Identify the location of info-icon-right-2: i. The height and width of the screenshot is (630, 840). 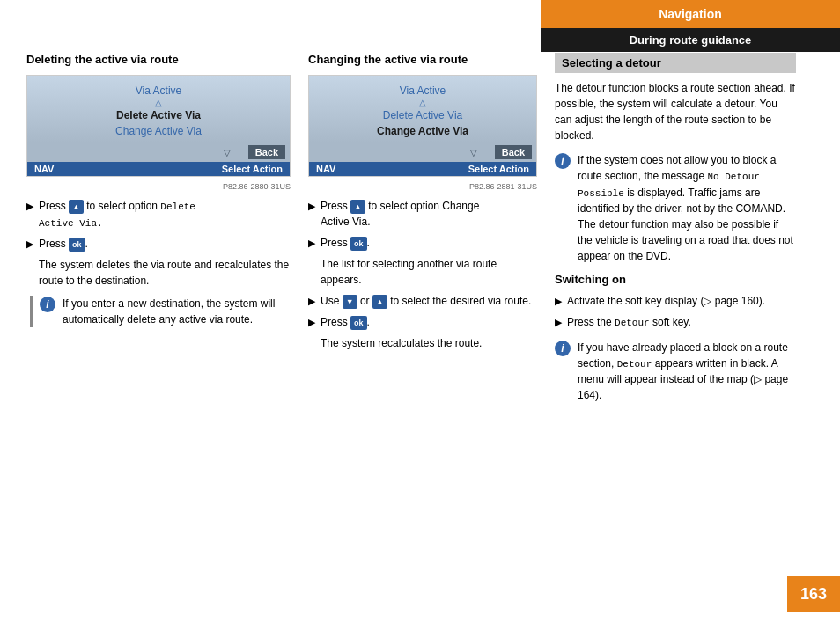
(563, 348).